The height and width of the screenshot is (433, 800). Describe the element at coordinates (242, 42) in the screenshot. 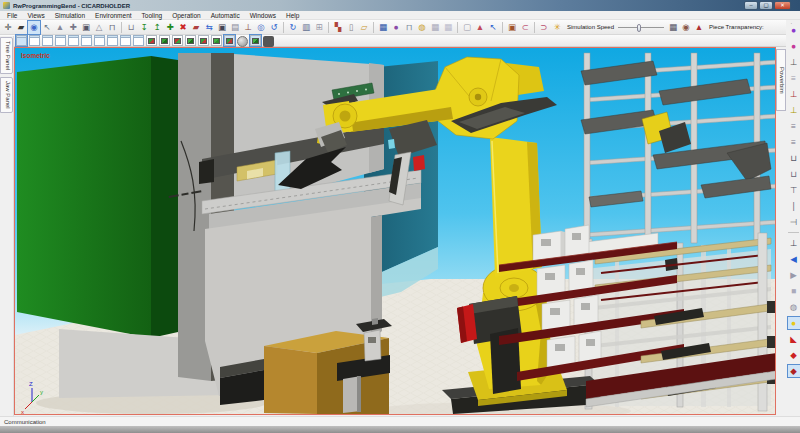

I see `world-view-icon` at that location.